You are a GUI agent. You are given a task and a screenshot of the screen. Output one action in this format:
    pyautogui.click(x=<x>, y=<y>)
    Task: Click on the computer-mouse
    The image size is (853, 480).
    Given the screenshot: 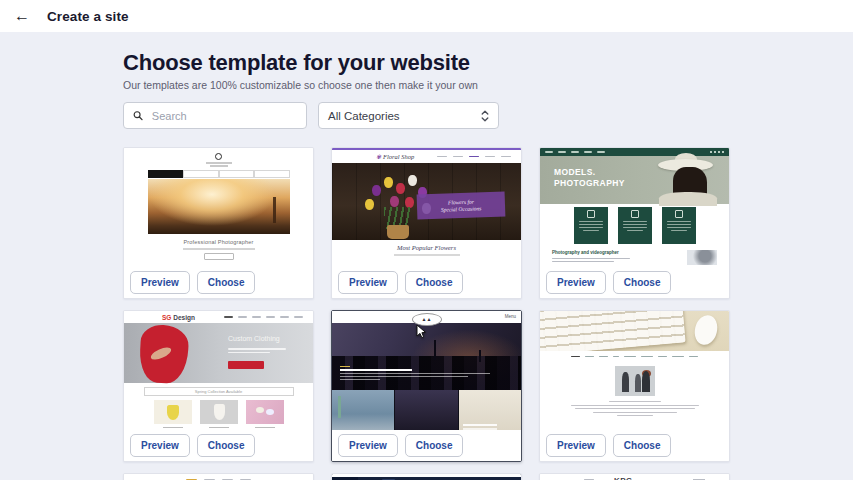 What is the action you would take?
    pyautogui.click(x=706, y=330)
    